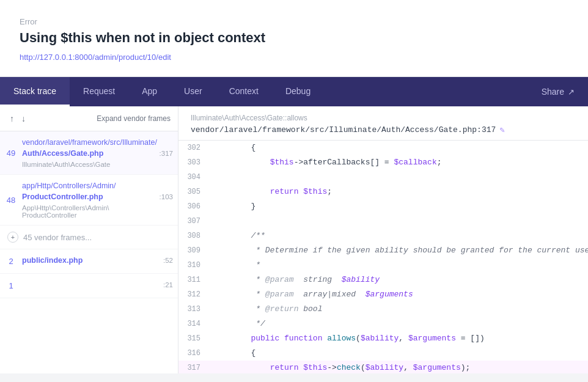 The image size is (588, 382). Describe the element at coordinates (23, 119) in the screenshot. I see `arrow-down-button: ↓` at that location.